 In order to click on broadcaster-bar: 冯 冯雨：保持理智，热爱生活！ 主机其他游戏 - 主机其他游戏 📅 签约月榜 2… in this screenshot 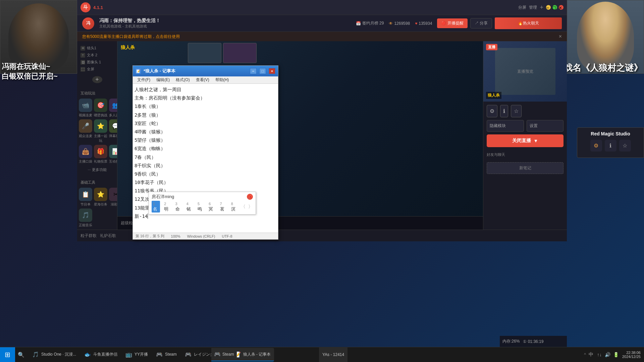, I will do `click(322, 23)`.